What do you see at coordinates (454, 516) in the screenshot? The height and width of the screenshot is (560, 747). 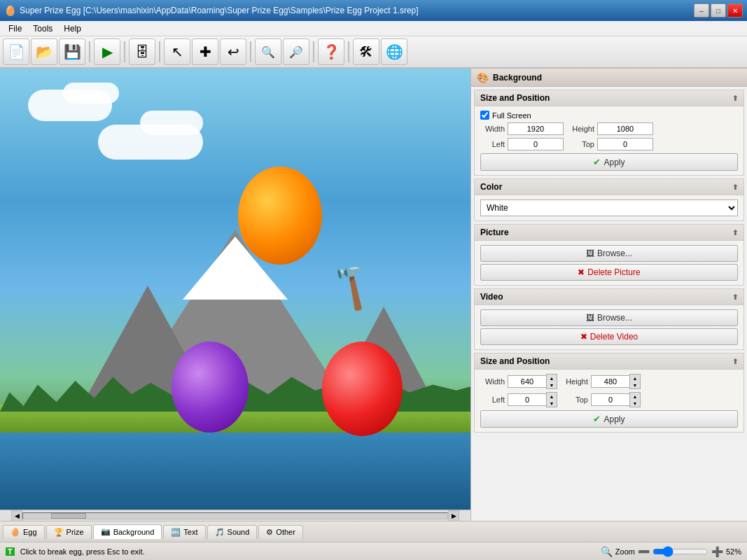 I see `scroll-right-btn: ▶` at bounding box center [454, 516].